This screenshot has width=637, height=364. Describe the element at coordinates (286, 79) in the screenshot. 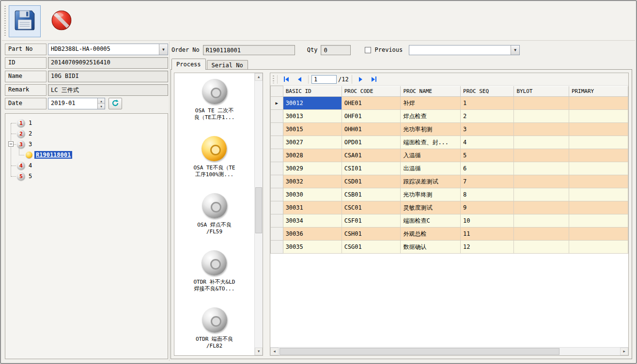

I see `first-page-button` at that location.